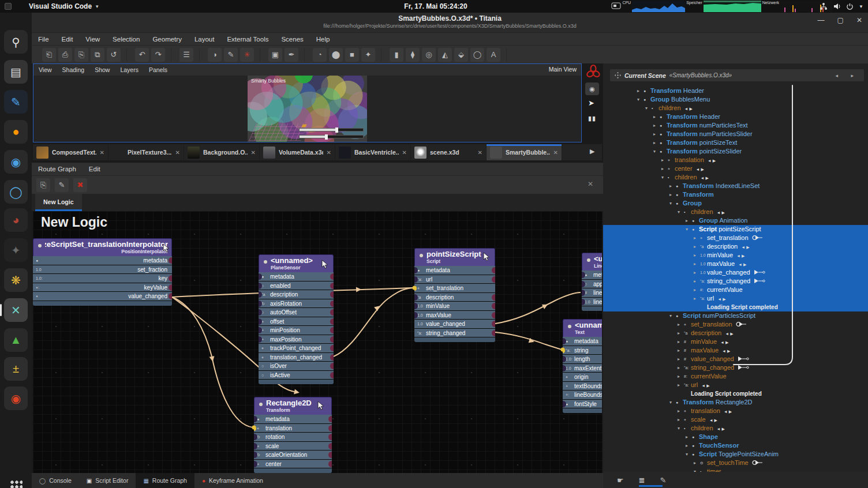 The height and width of the screenshot is (488, 868). I want to click on rg-menu-edit: Edit, so click(95, 169).